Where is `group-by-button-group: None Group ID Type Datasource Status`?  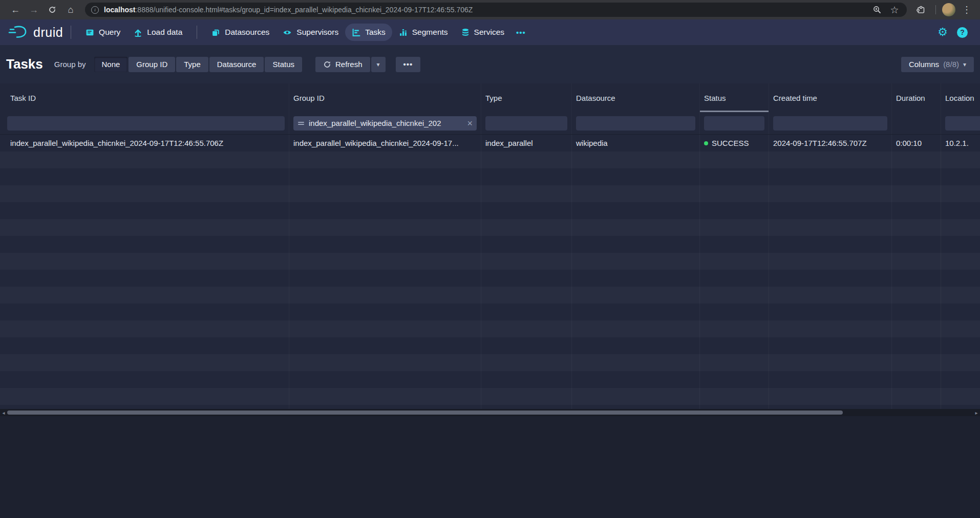 group-by-button-group: None Group ID Type Datasource Status is located at coordinates (199, 64).